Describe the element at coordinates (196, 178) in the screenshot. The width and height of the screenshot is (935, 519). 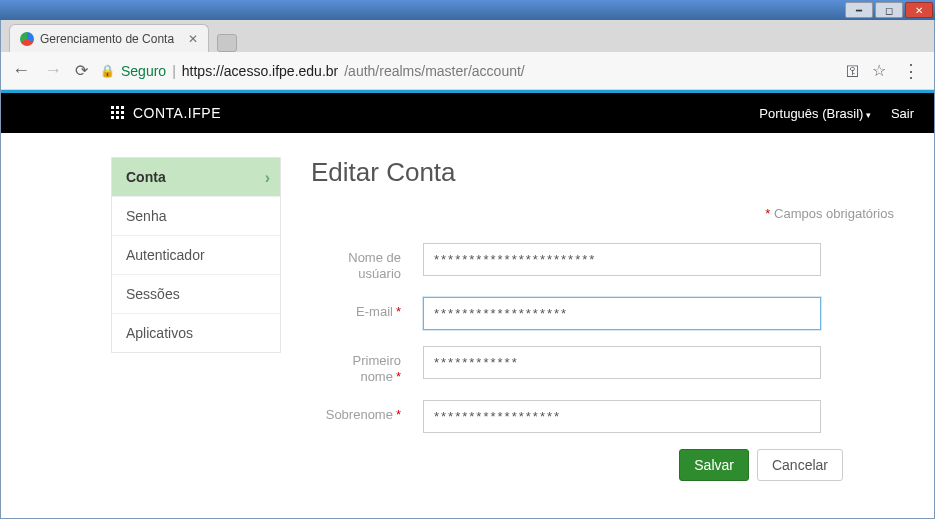
I see `sidebar-item-conta: Conta` at that location.